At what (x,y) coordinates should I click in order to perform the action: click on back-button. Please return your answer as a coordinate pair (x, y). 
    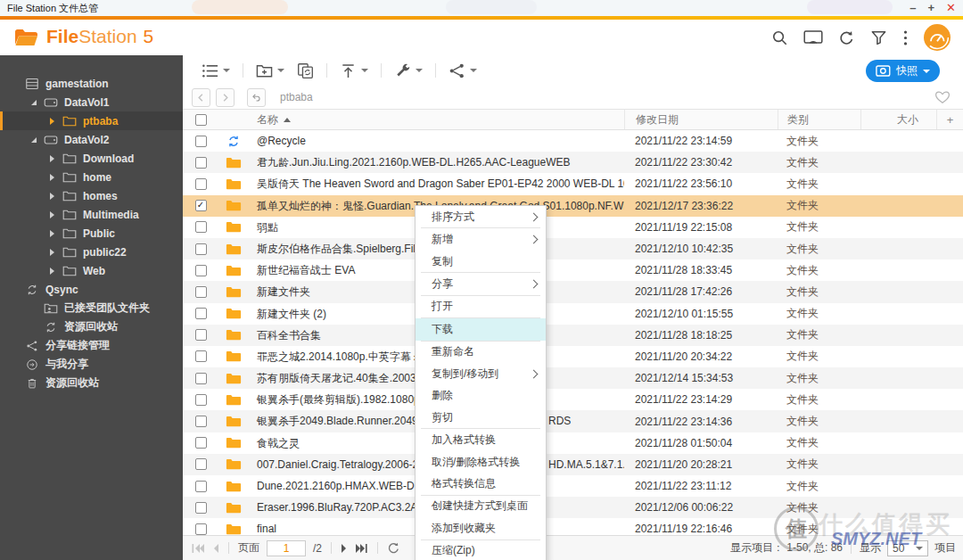
    Looking at the image, I should click on (202, 98).